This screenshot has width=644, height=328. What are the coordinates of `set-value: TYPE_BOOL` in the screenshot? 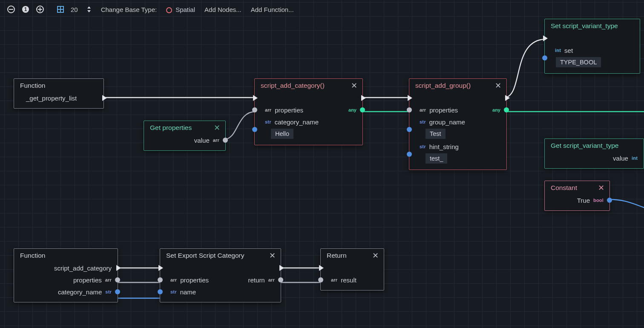 It's located at (578, 62).